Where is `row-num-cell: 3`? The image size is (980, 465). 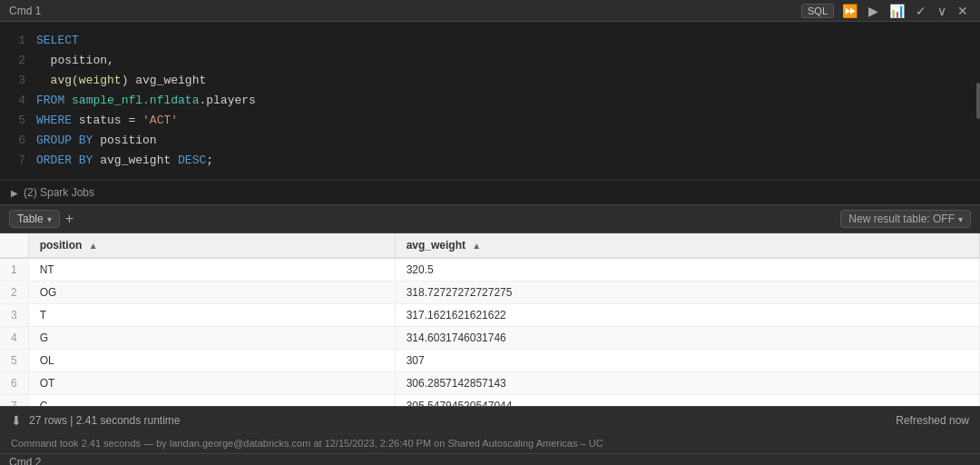 row-num-cell: 3 is located at coordinates (15, 316).